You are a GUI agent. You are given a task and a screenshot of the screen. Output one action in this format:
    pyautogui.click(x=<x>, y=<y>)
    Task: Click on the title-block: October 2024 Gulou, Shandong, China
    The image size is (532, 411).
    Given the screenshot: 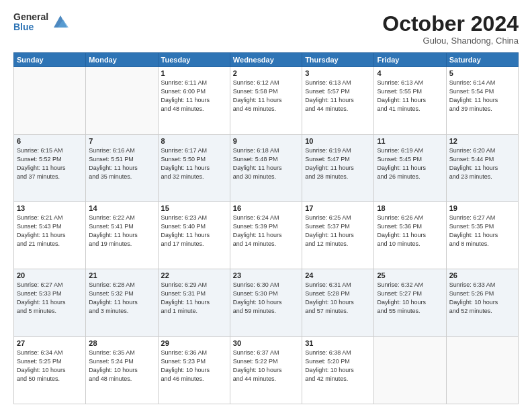 What is the action you would take?
    pyautogui.click(x=450, y=29)
    